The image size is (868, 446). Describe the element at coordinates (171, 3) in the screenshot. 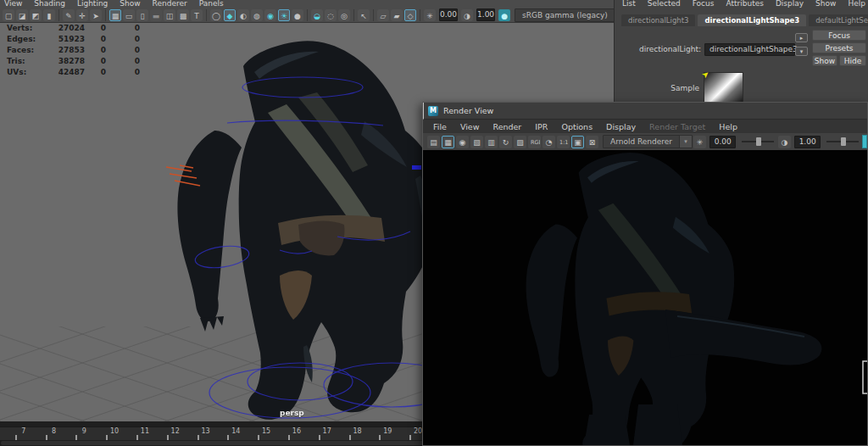

I see `menu-renderer: Renderer` at that location.